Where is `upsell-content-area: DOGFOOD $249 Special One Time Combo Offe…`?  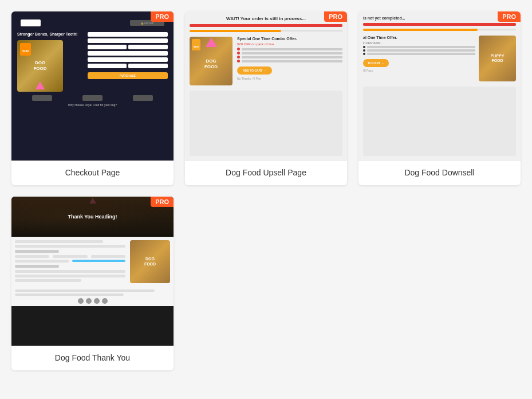 upsell-content-area: DOGFOOD $249 Special One Time Combo Offe… is located at coordinates (266, 61).